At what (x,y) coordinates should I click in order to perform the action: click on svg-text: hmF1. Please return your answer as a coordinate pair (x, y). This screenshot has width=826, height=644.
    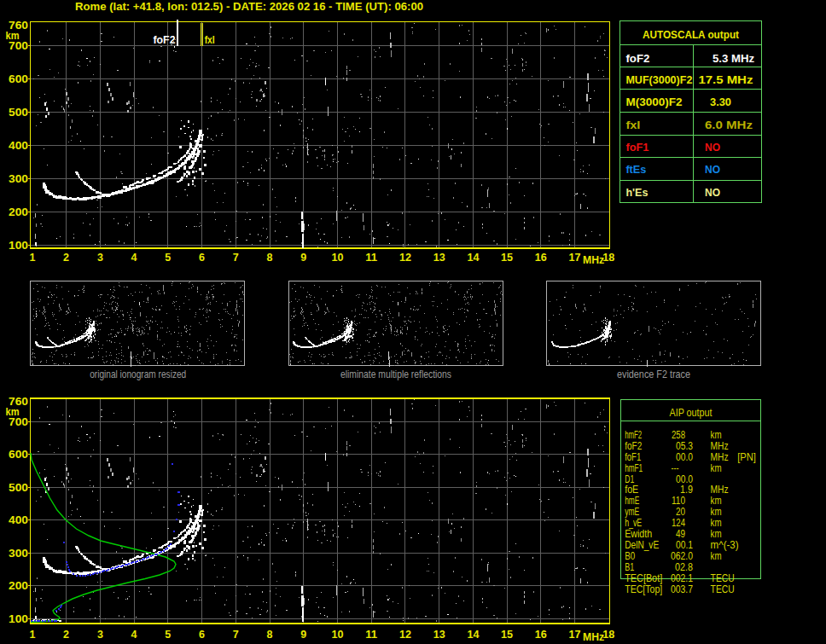
    Looking at the image, I should click on (633, 468).